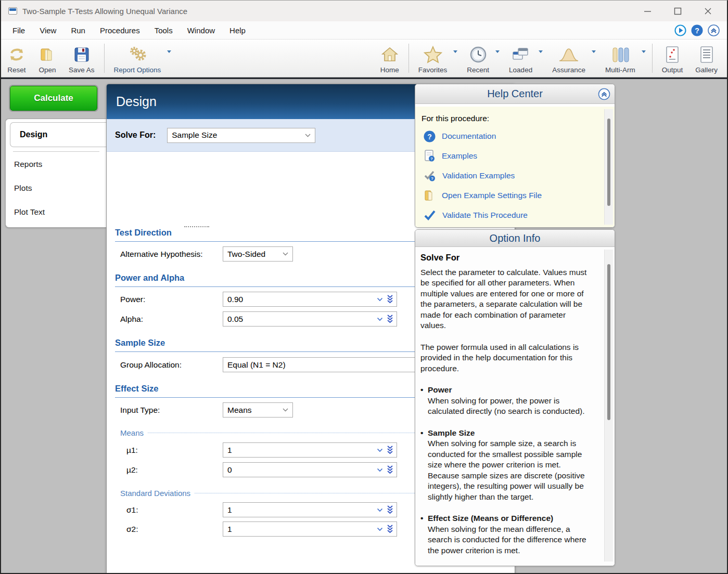 The width and height of the screenshot is (728, 574). Describe the element at coordinates (310, 299) in the screenshot. I see `power-input` at that location.